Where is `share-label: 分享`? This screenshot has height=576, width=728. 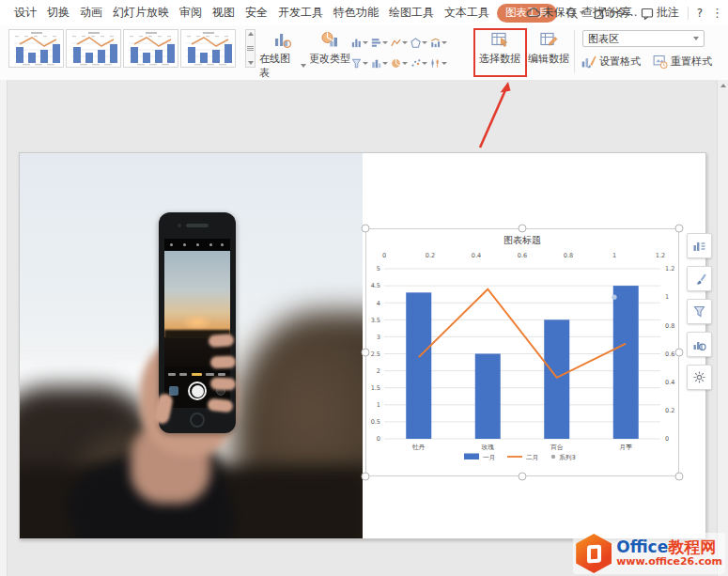
share-label: 分享 is located at coordinates (621, 13).